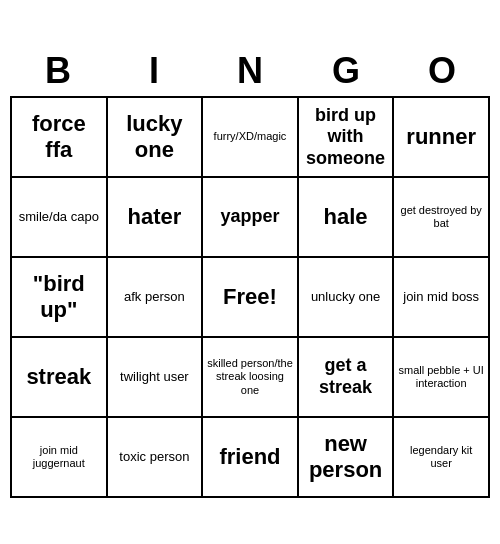 This screenshot has height=544, width=500. I want to click on bingo-cell: small pebble + UI interaction, so click(442, 378).